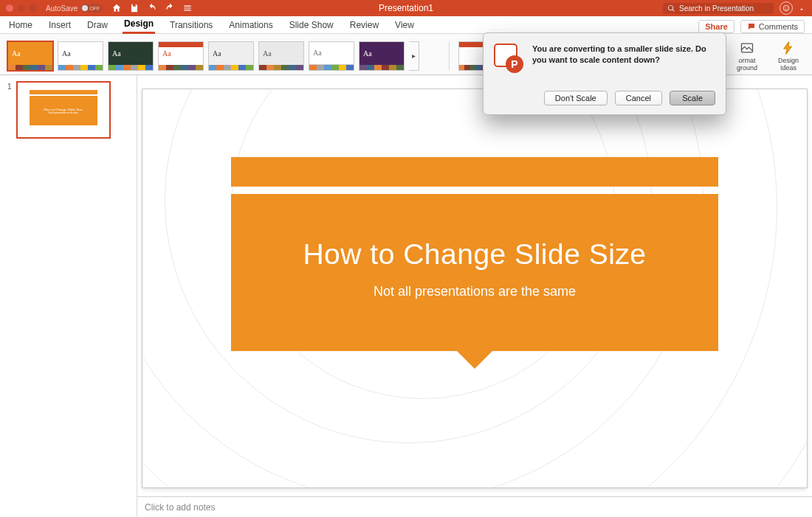 The image size is (812, 517). I want to click on notes-pane: Click to add notes, so click(475, 507).